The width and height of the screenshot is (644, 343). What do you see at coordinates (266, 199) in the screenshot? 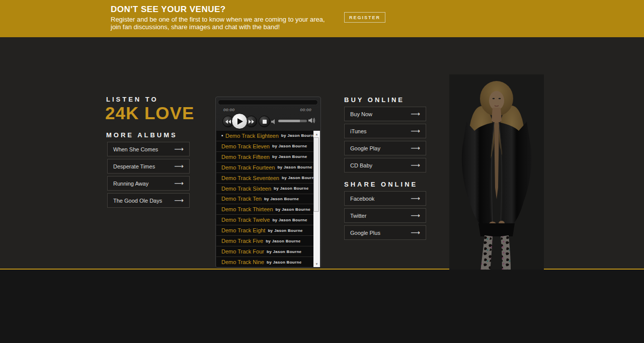
I see `tracklist: ■ Demo Track Eighteen by Jason Bourne De…` at bounding box center [266, 199].